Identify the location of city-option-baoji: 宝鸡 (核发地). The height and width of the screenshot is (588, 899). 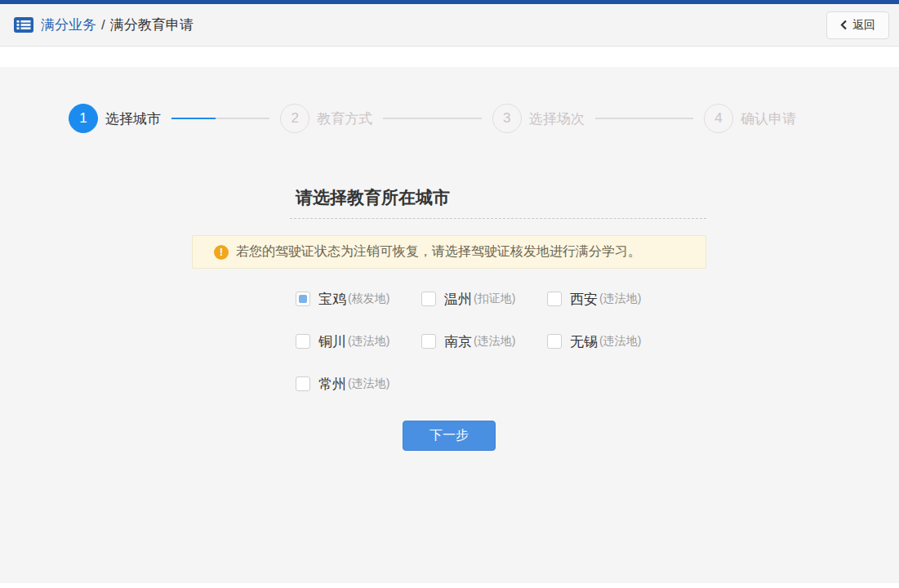
(358, 299).